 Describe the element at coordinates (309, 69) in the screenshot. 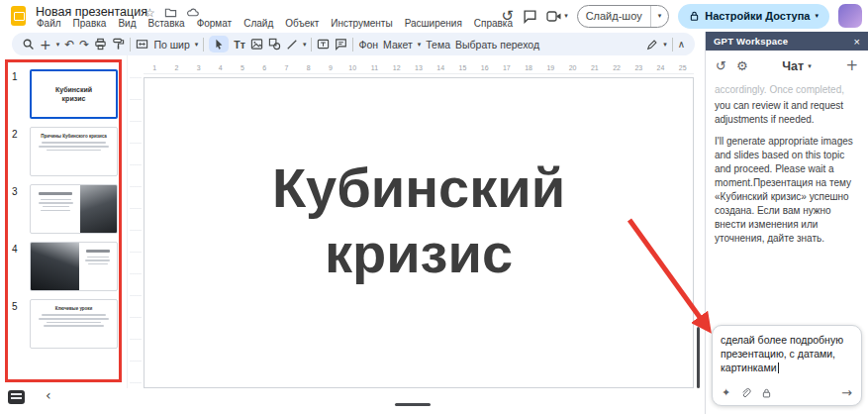

I see `ruler-number: 8` at that location.